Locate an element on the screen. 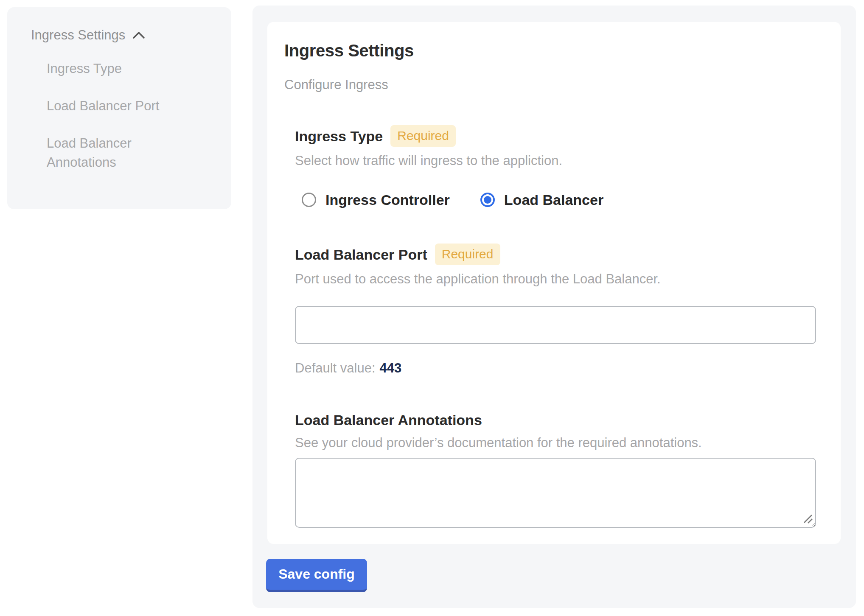  sidebar-section-toggle: Ingress Settings is located at coordinates (123, 35).